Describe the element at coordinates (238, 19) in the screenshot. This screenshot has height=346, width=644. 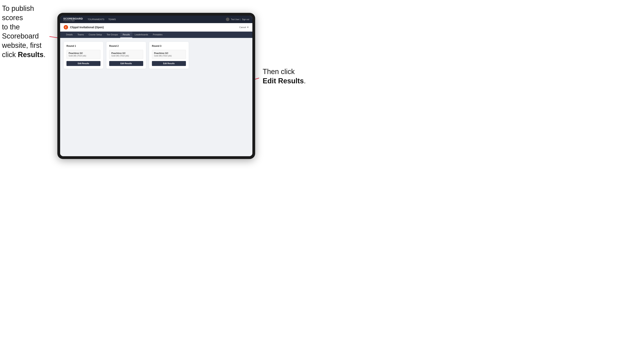
I see `nav-right: Test User | Sign out` at that location.